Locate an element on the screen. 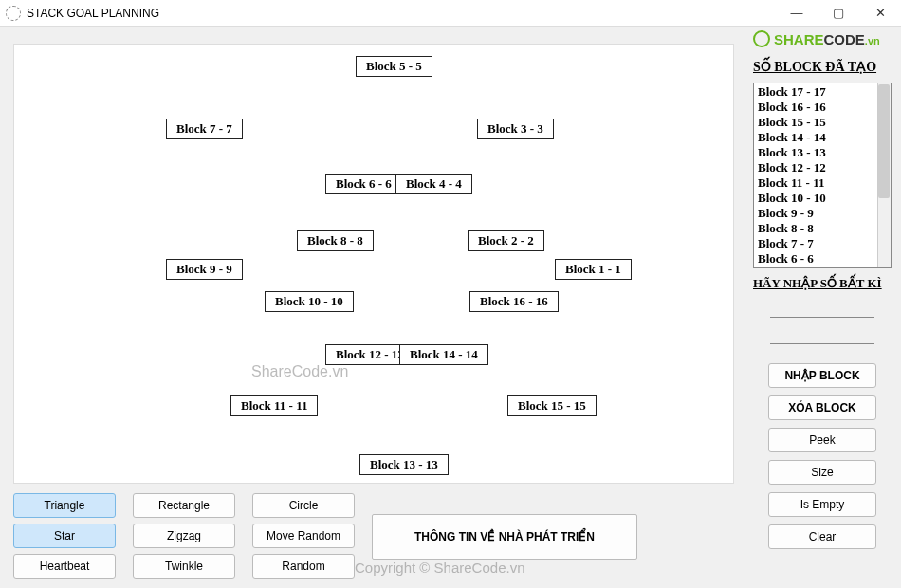  star-button: Star is located at coordinates (64, 536).